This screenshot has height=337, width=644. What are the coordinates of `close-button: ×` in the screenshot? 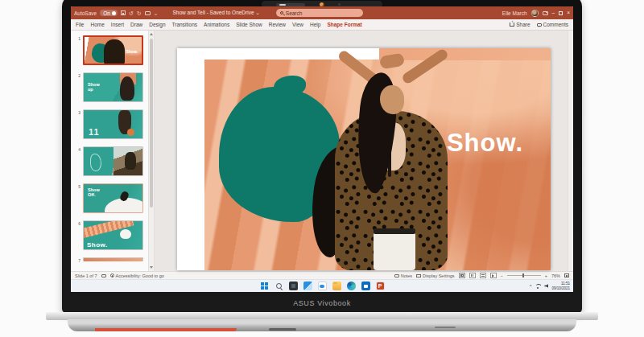 It's located at (568, 13).